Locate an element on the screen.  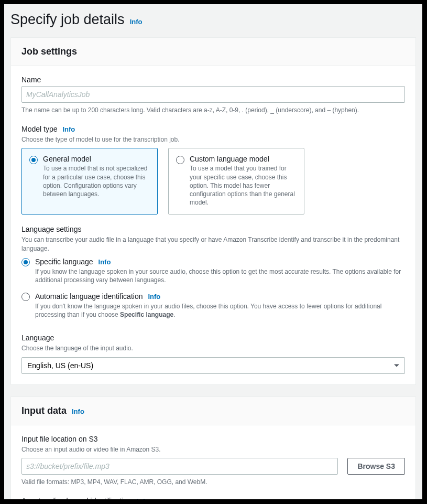
model-general-title: General model is located at coordinates (96, 159).